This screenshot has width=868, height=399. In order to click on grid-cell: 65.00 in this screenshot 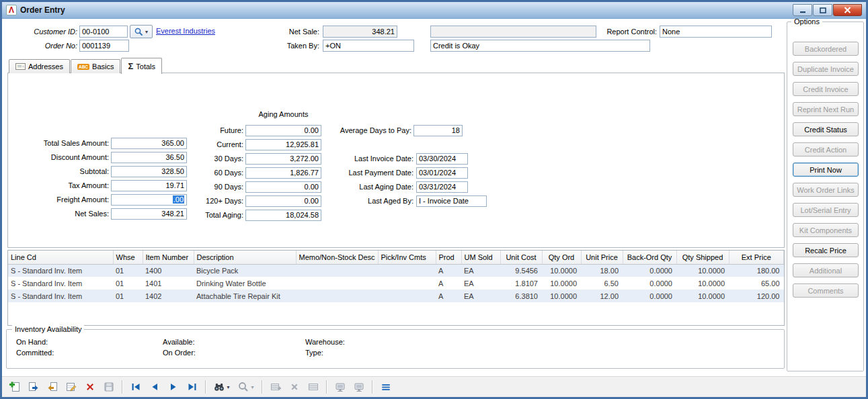, I will do `click(756, 283)`.